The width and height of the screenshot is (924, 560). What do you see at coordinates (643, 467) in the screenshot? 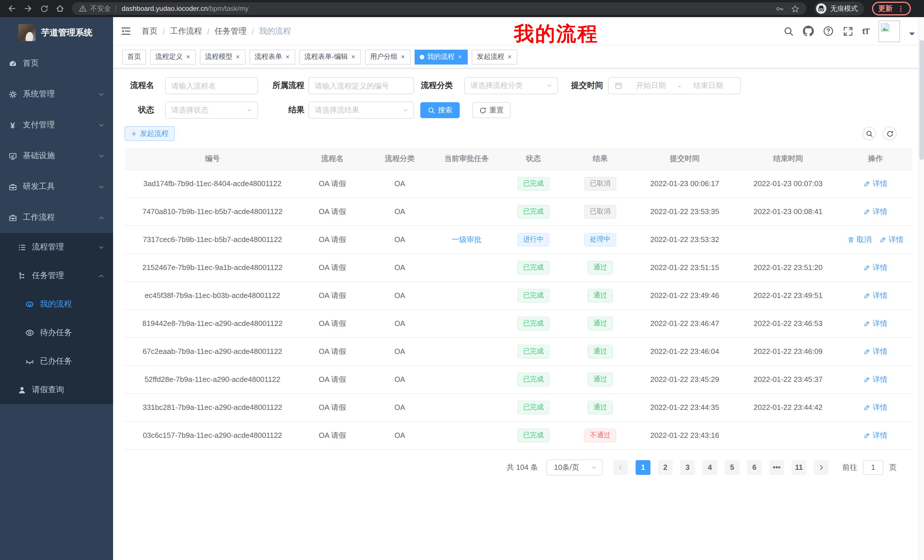
I see `page-button-1: 1` at bounding box center [643, 467].